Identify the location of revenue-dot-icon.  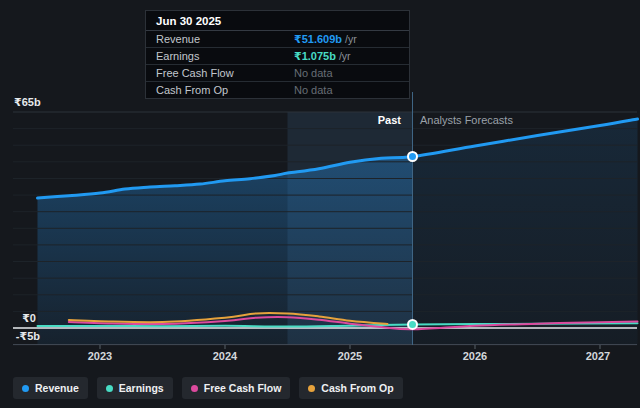
(26, 388).